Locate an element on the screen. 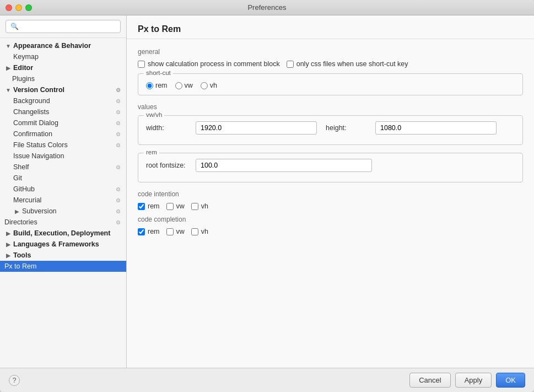 The height and width of the screenshot is (392, 534). search-input is located at coordinates (63, 26).